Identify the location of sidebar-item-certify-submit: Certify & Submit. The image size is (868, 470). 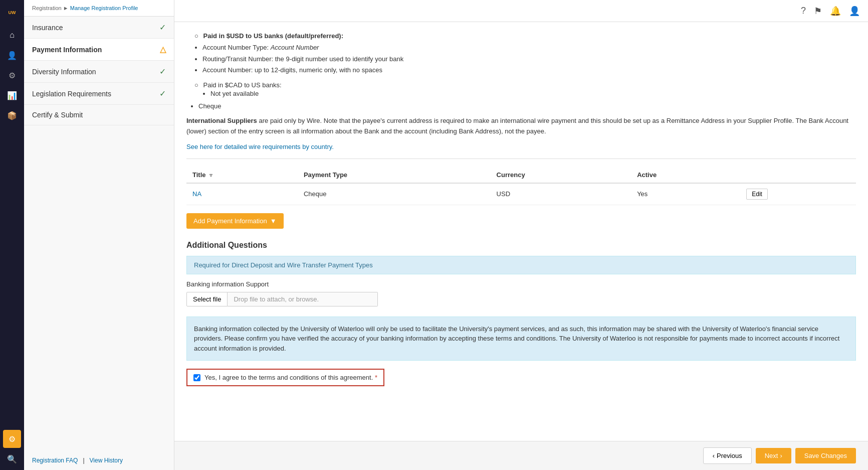
(99, 115).